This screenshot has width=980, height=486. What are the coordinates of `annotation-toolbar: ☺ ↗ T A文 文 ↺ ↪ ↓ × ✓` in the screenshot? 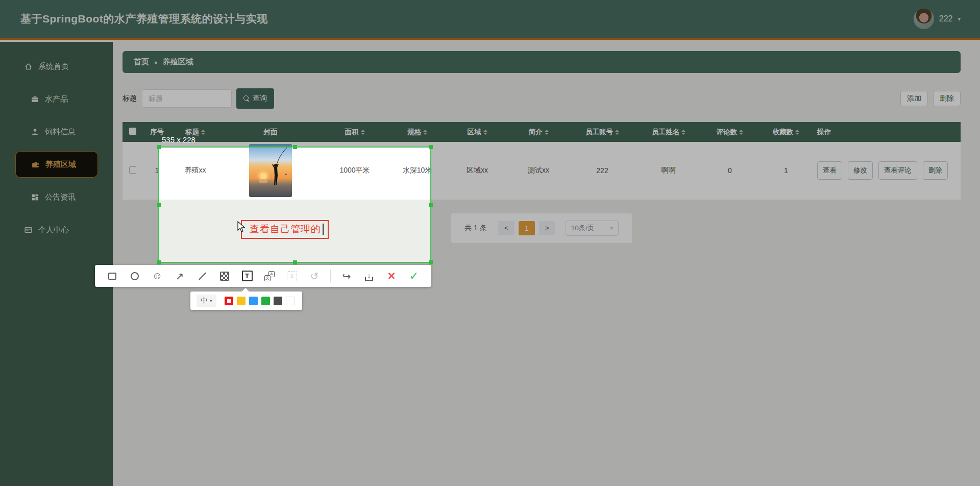 It's located at (263, 276).